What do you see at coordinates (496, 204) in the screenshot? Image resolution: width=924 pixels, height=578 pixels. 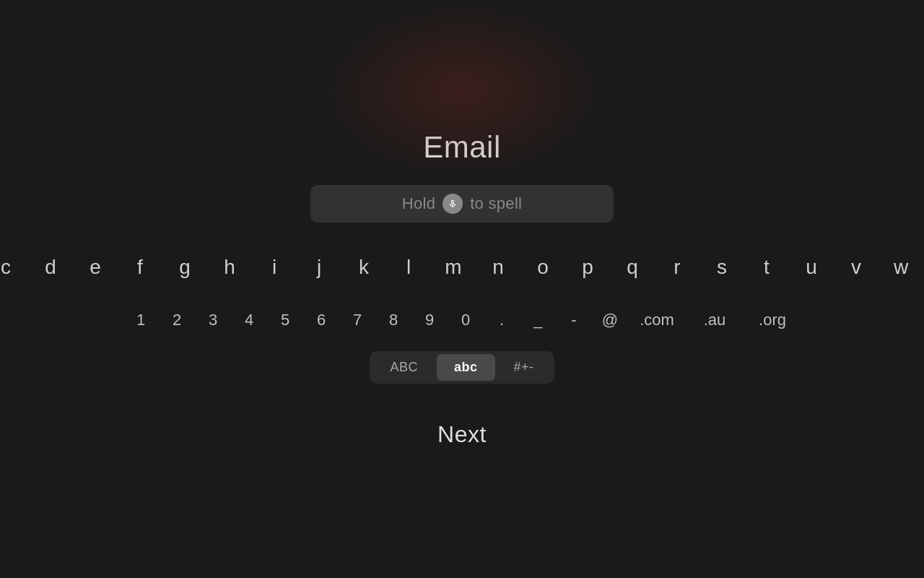 I see `to-spell-text: to spell` at bounding box center [496, 204].